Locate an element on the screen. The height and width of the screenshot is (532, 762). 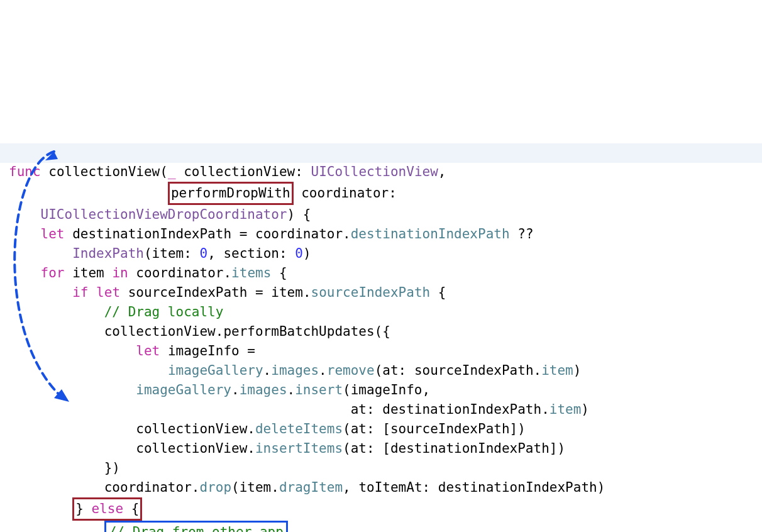
type-UICollectionViewDropCoordinator: UICollectionViewDropCoordinator is located at coordinates (164, 214).